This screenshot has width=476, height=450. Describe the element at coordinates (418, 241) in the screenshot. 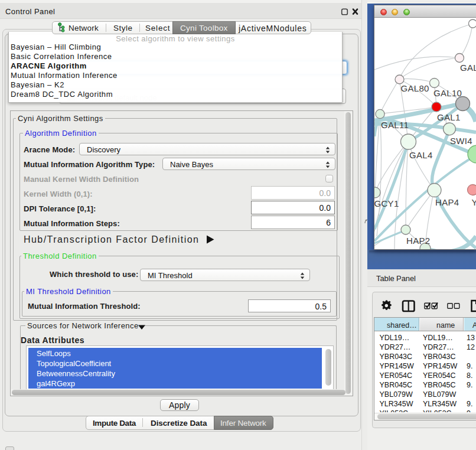

I see `svg-text: HAP2` at that location.